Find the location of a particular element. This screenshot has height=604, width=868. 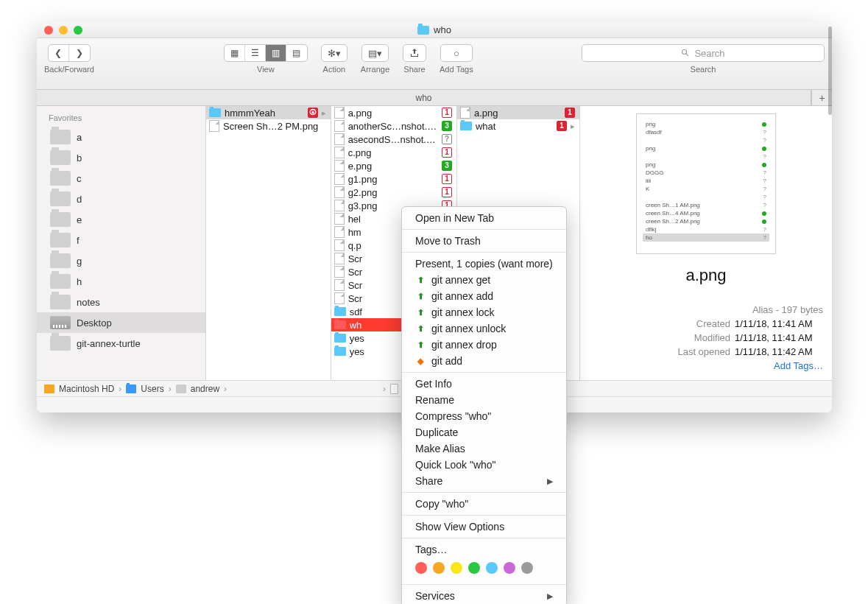

back-forward-buttons: ❮ ❯ is located at coordinates (69, 53).